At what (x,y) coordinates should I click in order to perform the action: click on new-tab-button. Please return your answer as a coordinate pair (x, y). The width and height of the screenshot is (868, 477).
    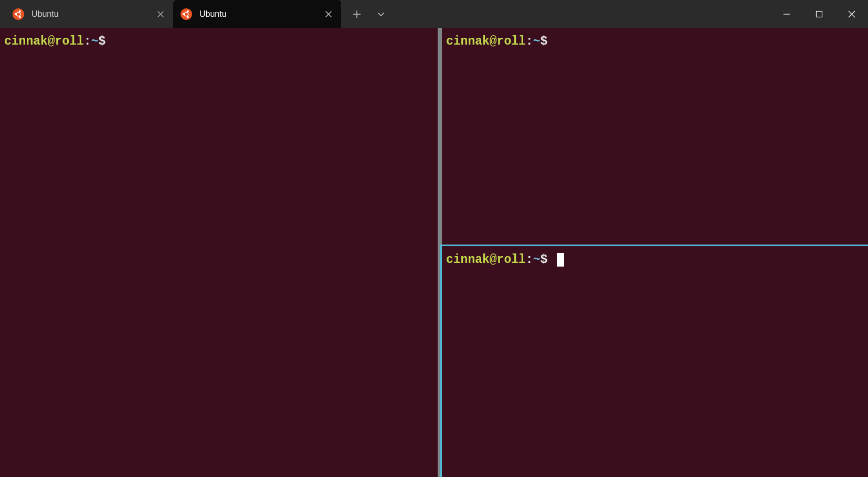
    Looking at the image, I should click on (357, 14).